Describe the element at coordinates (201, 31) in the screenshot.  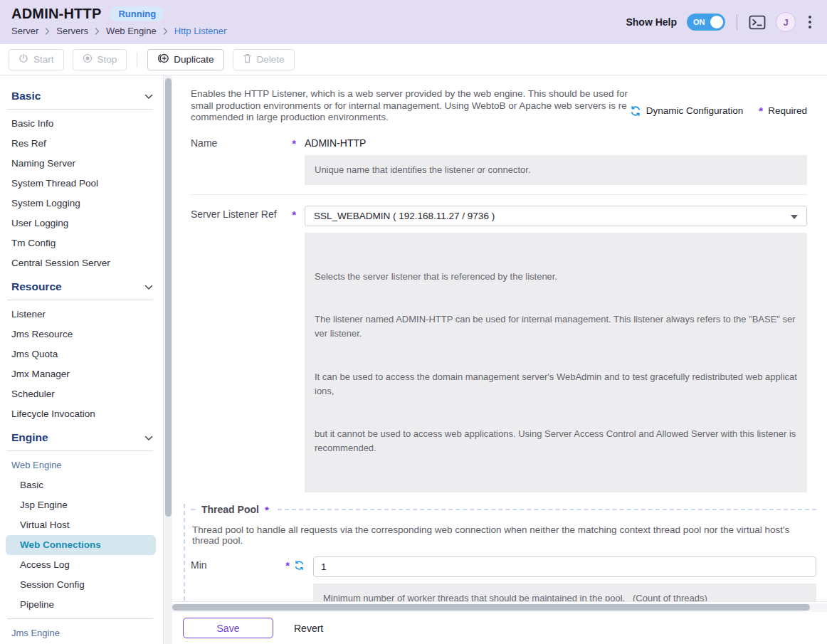
I see `breadcrumb-item-http-listener: Http Listener` at that location.